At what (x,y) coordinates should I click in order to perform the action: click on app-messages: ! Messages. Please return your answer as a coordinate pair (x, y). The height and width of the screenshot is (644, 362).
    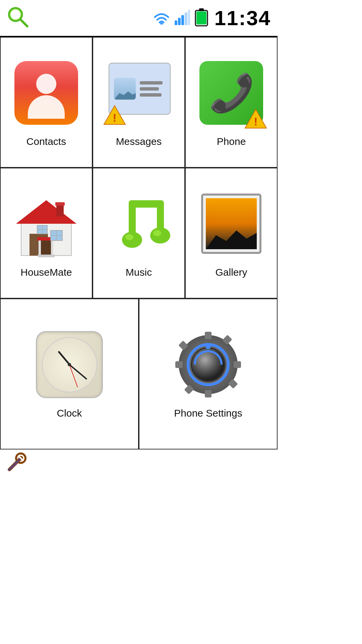
    Looking at the image, I should click on (139, 102).